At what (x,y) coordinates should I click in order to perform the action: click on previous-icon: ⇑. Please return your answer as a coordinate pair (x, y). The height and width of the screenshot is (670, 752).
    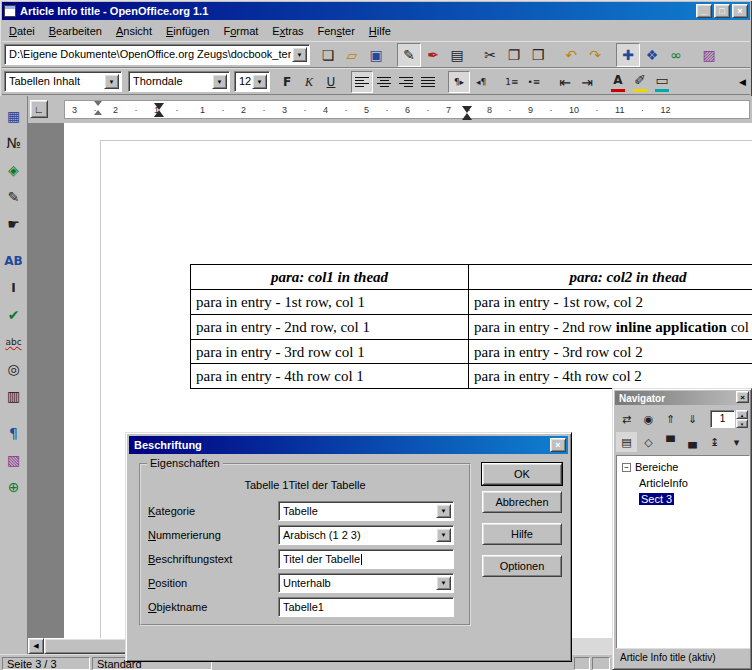
    Looking at the image, I should click on (670, 419).